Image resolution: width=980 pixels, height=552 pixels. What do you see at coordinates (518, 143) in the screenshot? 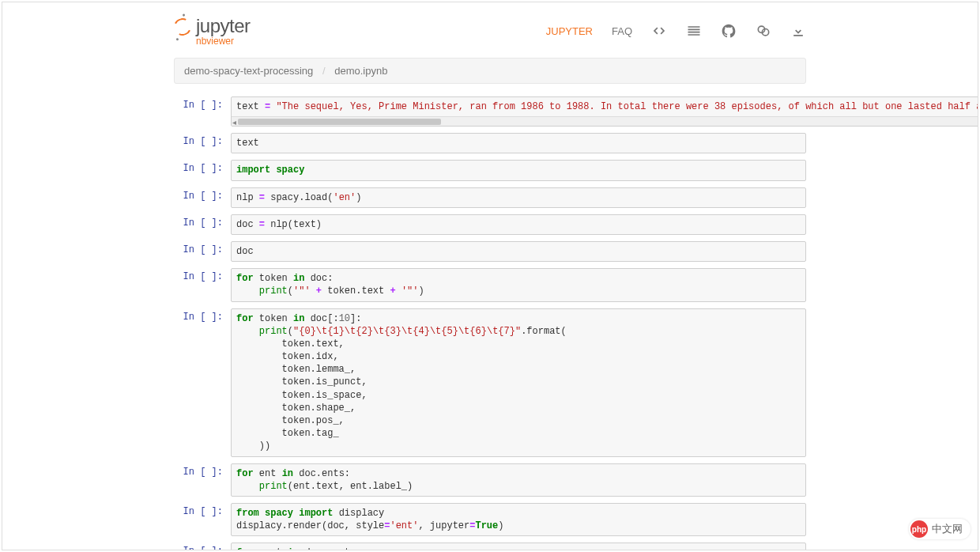
I see `cell-input: text` at bounding box center [518, 143].